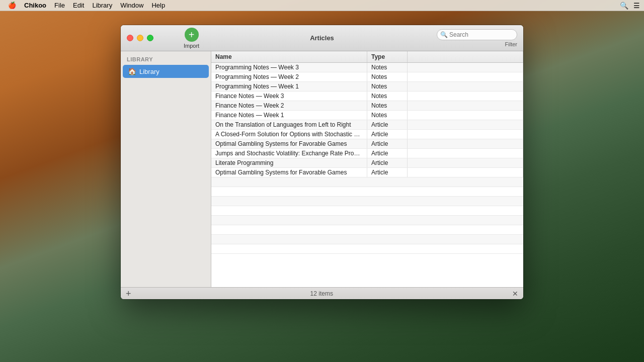  What do you see at coordinates (78, 6) in the screenshot?
I see `menubar-edit: Edit` at bounding box center [78, 6].